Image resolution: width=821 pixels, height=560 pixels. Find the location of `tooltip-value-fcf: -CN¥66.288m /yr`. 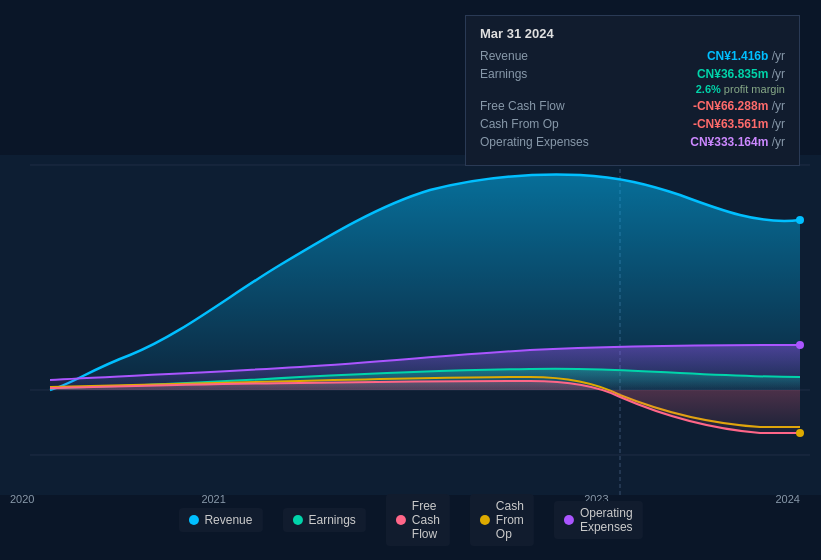

tooltip-value-fcf: -CN¥66.288m /yr is located at coordinates (739, 106).